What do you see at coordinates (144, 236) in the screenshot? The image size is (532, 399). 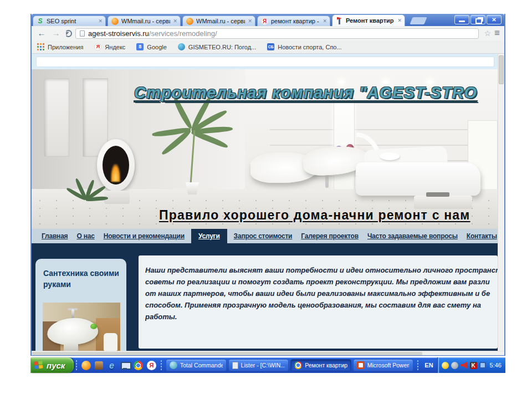 I see `nav-news: Новости и рекомендации` at bounding box center [144, 236].